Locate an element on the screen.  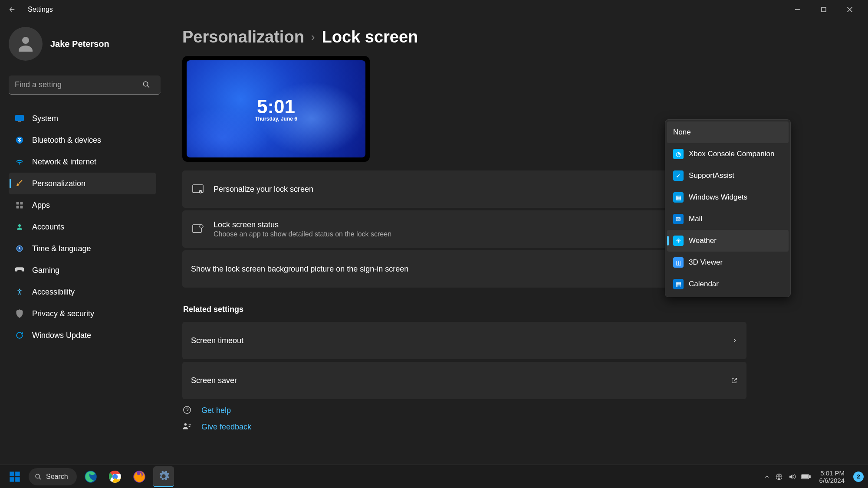
search-icon is located at coordinates (38, 477).